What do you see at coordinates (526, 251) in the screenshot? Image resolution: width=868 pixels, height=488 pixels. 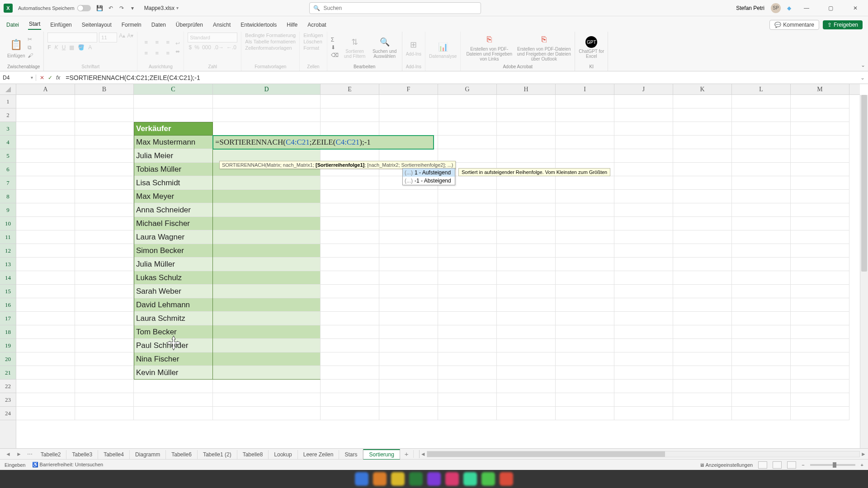 I see `cell-H12` at bounding box center [526, 251].